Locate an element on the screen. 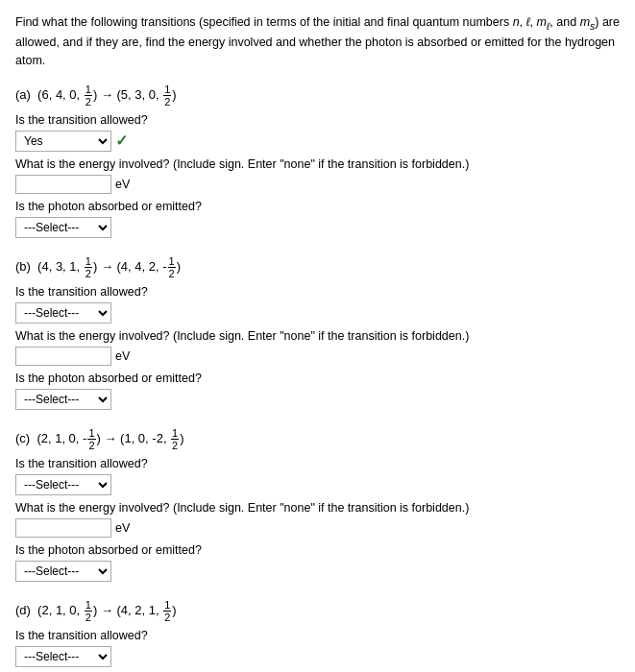 The height and width of the screenshot is (672, 635). problem-b-unit: eV is located at coordinates (123, 356).